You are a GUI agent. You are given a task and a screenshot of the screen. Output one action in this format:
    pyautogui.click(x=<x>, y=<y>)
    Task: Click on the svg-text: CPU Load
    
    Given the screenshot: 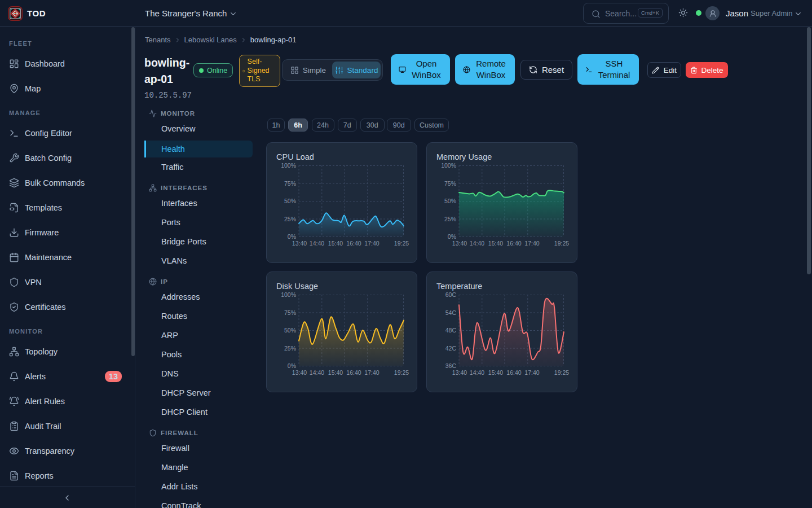 What is the action you would take?
    pyautogui.click(x=295, y=157)
    